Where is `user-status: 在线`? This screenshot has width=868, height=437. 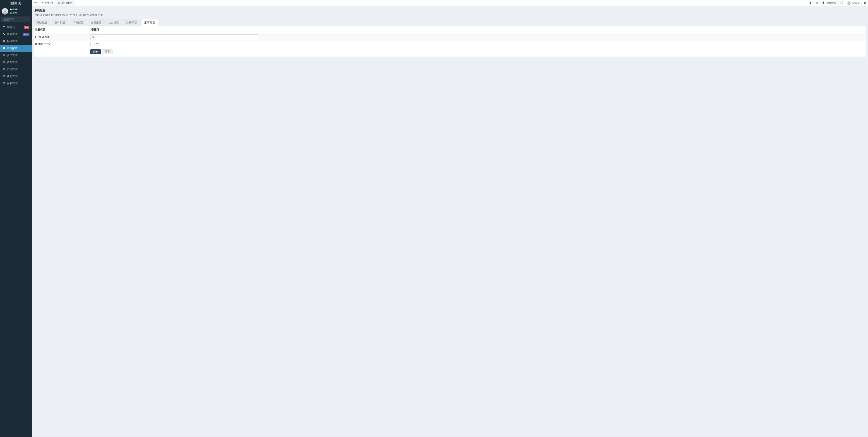
user-status: 在线 is located at coordinates (14, 13).